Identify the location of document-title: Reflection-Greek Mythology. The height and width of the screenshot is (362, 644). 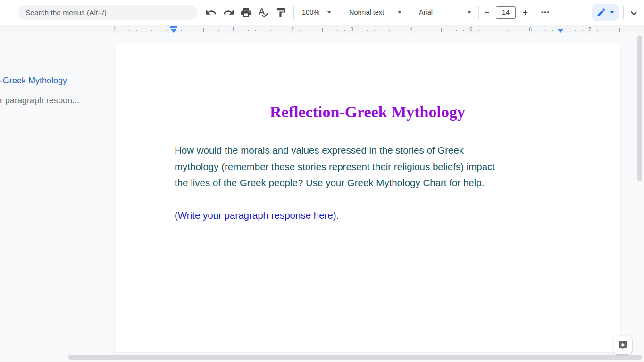
(368, 112).